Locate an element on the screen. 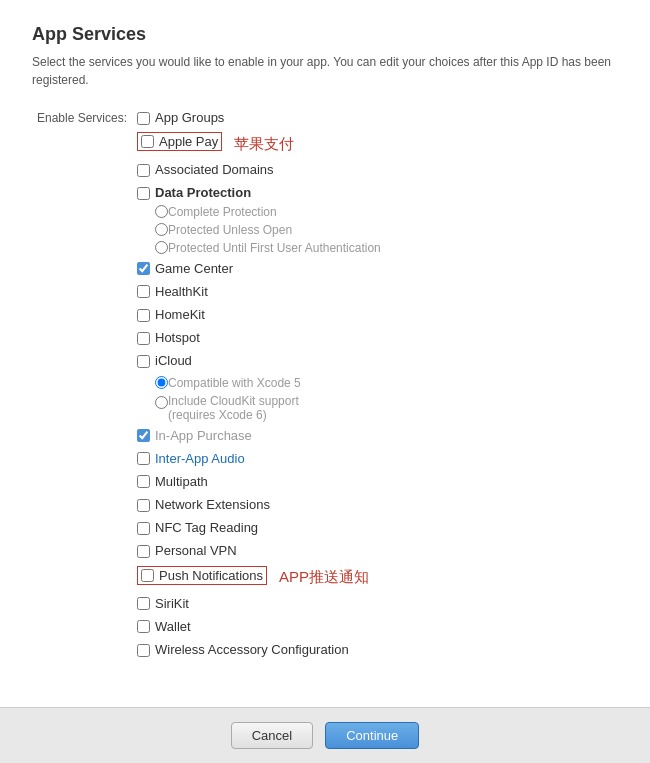  annotation-push-notifications: APP推送通知 is located at coordinates (324, 578).